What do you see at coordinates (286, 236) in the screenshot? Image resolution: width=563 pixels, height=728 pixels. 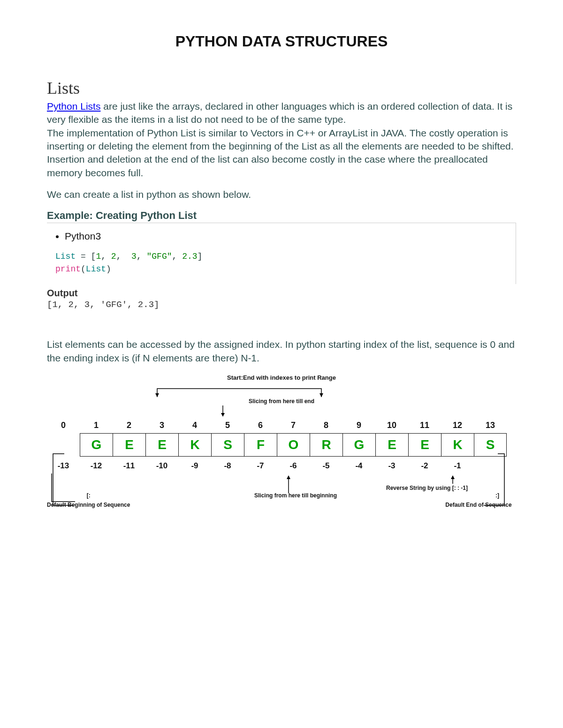 I see `language-tab-python3: Python3` at bounding box center [286, 236].